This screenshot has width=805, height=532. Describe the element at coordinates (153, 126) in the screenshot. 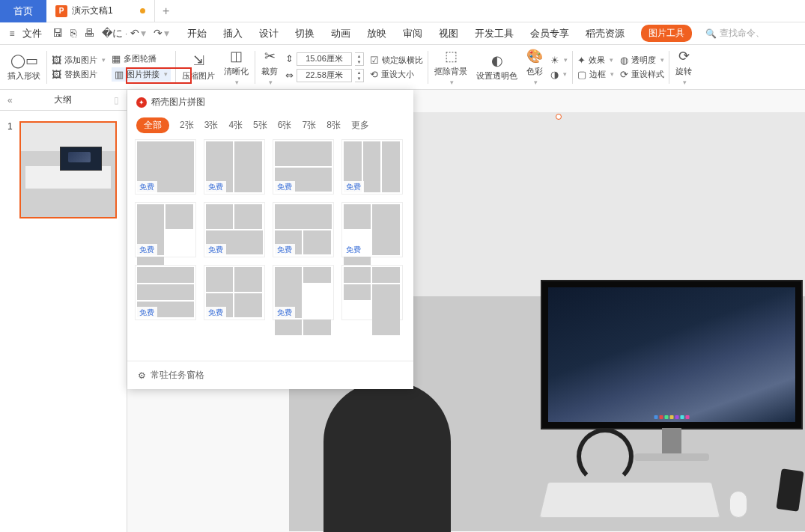

I see `tab-all: 全部` at that location.